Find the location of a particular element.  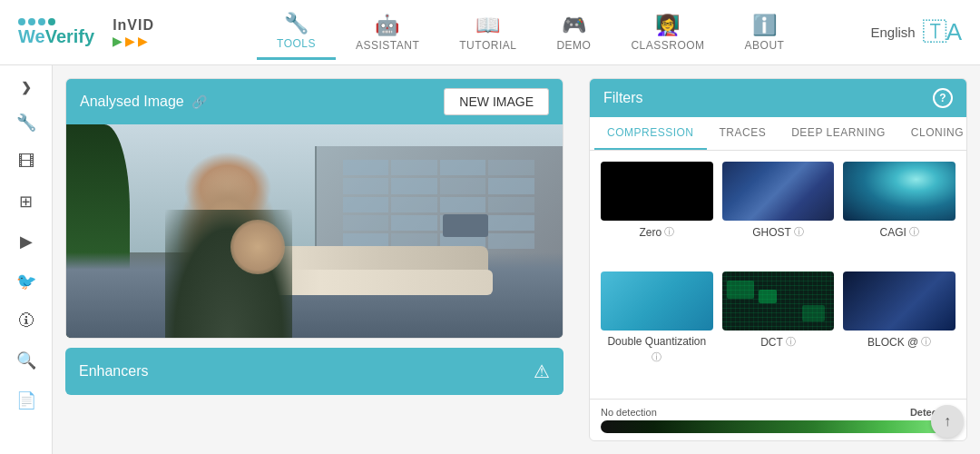

ghost-help: ⓘ is located at coordinates (799, 232).